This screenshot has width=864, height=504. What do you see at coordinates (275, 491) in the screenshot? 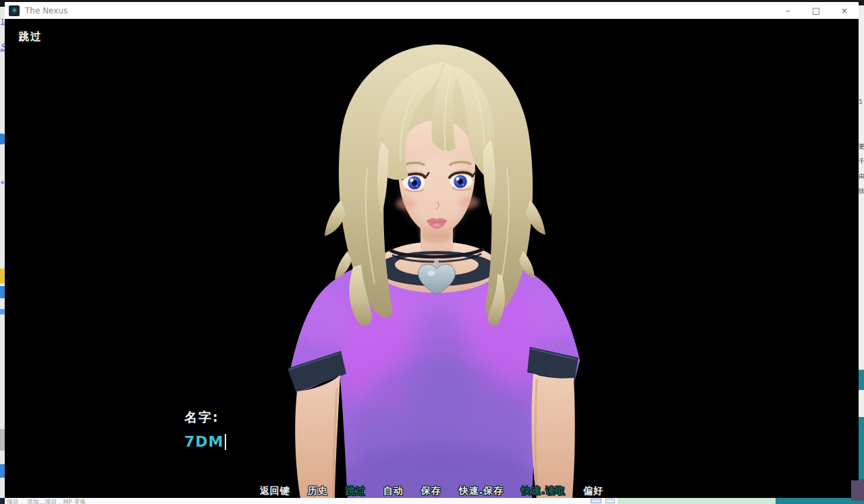
I see `quickmenu-back: 返回键` at bounding box center [275, 491].